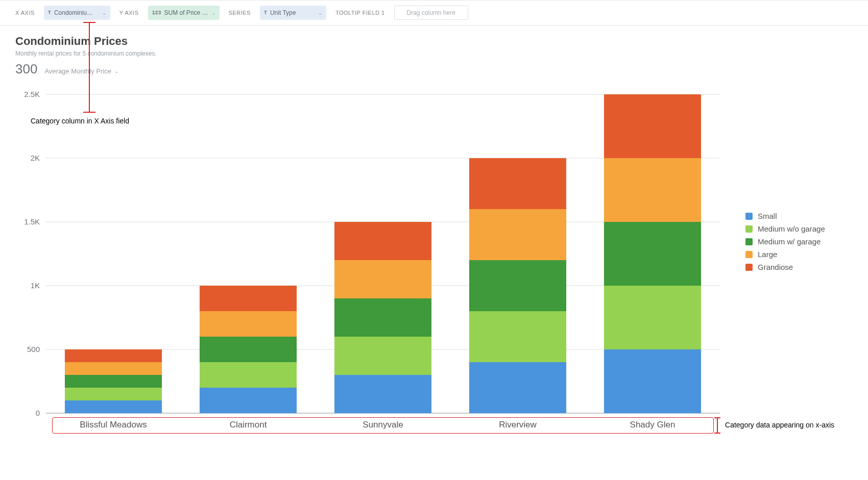 The image size is (868, 480). I want to click on y-tick-label: 2K, so click(35, 158).